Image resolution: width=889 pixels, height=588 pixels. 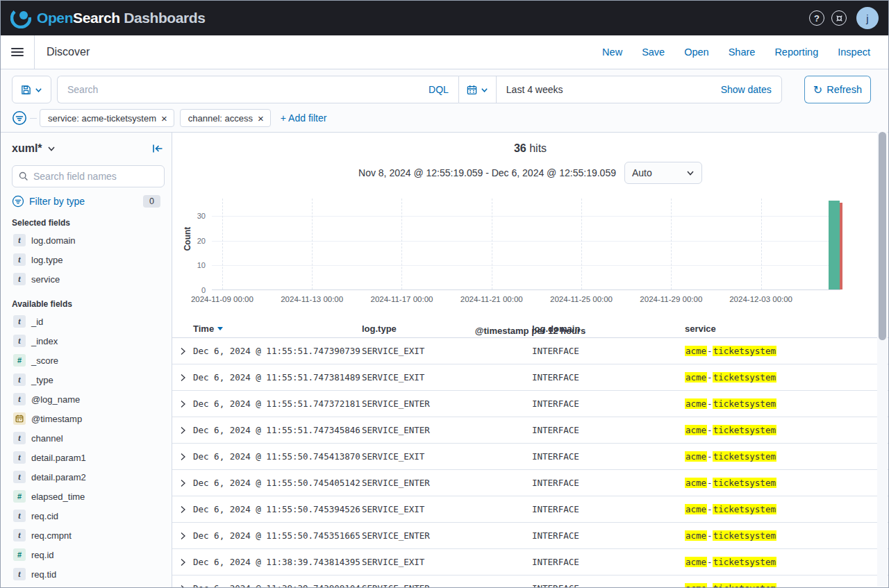 What do you see at coordinates (882, 236) in the screenshot?
I see `scrollbar-thumb` at bounding box center [882, 236].